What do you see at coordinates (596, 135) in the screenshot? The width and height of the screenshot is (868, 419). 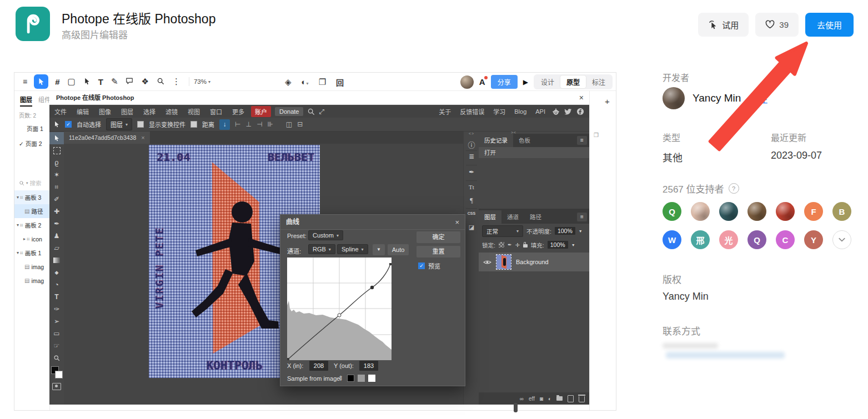 I see `panel-widget-icon: ❐` at bounding box center [596, 135].